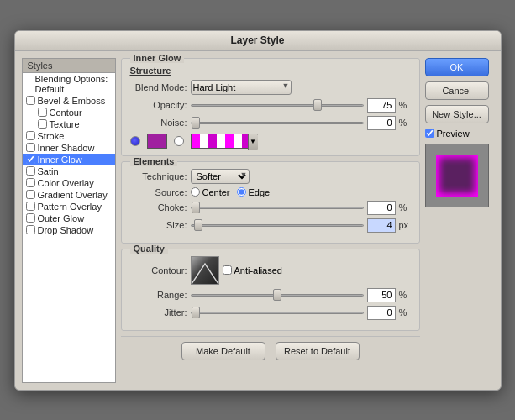 The width and height of the screenshot is (515, 420). What do you see at coordinates (223, 351) in the screenshot?
I see `make-default-button: Make Default` at bounding box center [223, 351].